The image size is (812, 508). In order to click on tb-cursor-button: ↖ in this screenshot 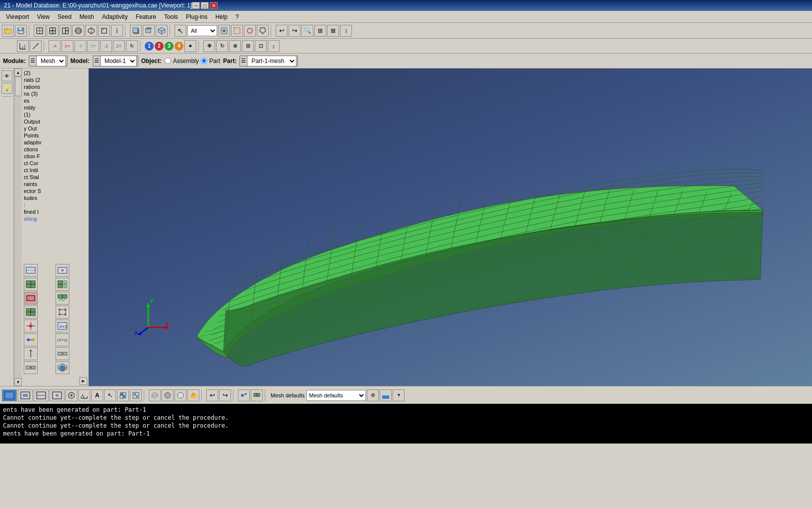, I will do `click(180, 31)`.